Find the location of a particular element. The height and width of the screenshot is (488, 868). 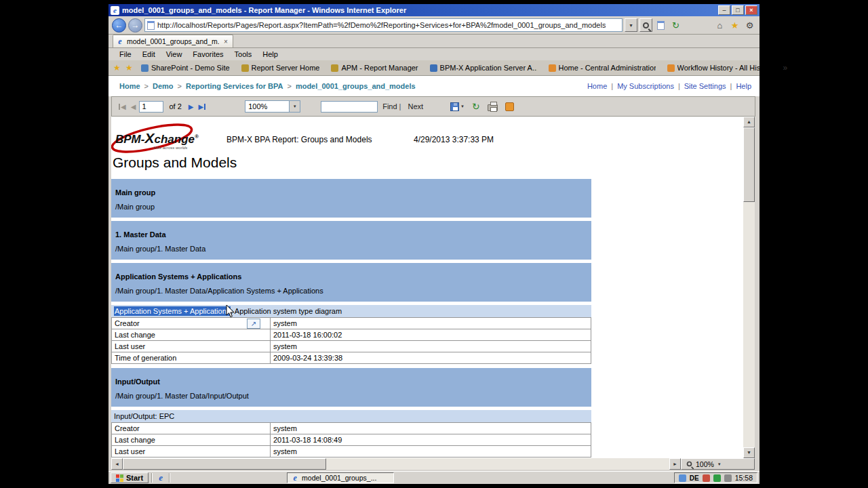

link-help: Help is located at coordinates (743, 86).